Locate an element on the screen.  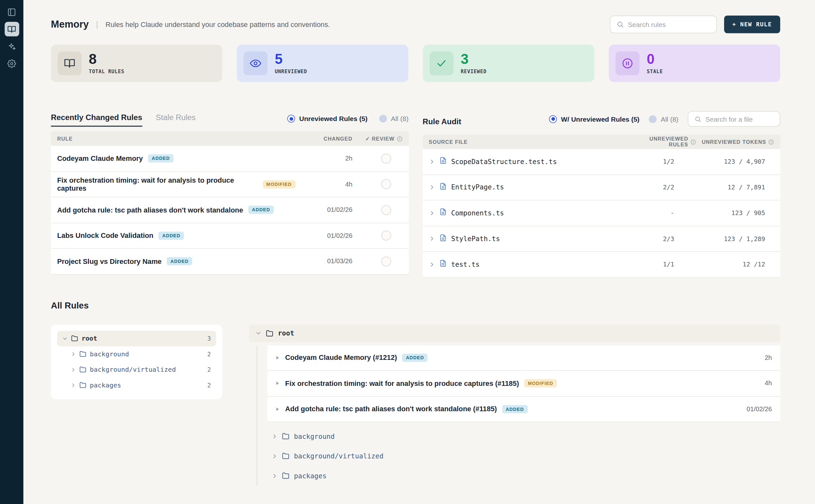
search-file-input is located at coordinates (739, 119).